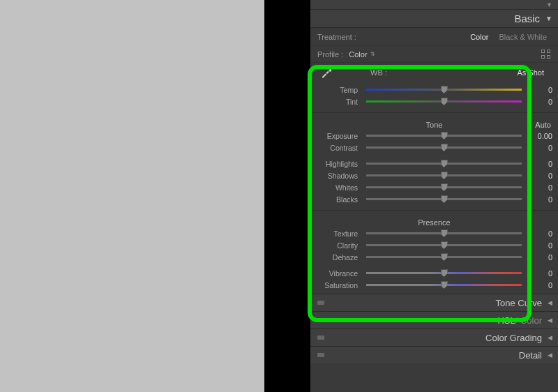 The image size is (558, 392). Describe the element at coordinates (539, 199) in the screenshot. I see `blacks-value: 0` at that location.